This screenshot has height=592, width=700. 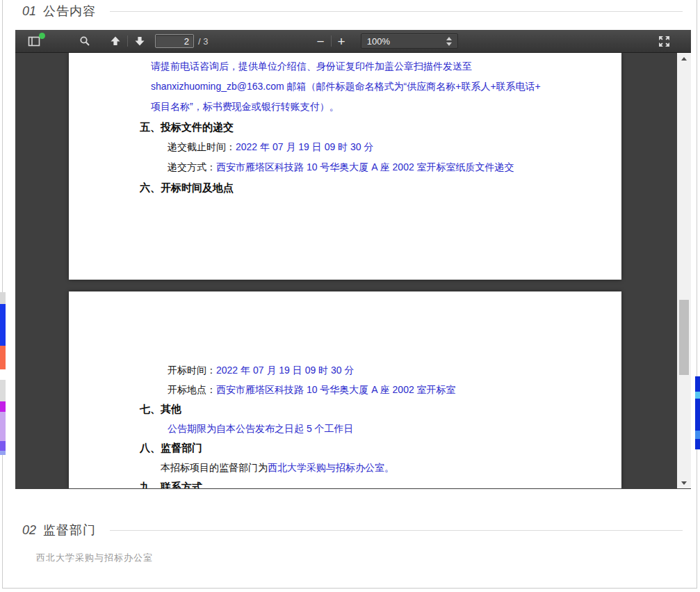 What do you see at coordinates (684, 483) in the screenshot?
I see `scroll-down-arrow` at bounding box center [684, 483].